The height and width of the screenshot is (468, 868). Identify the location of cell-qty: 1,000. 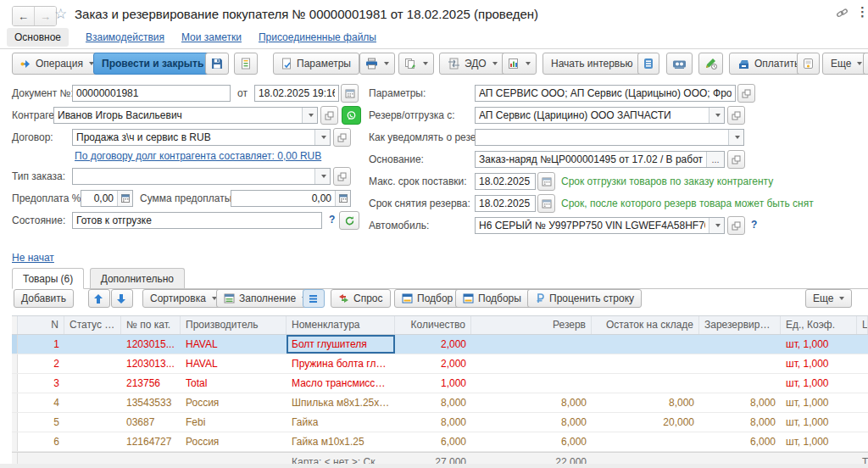
(433, 383).